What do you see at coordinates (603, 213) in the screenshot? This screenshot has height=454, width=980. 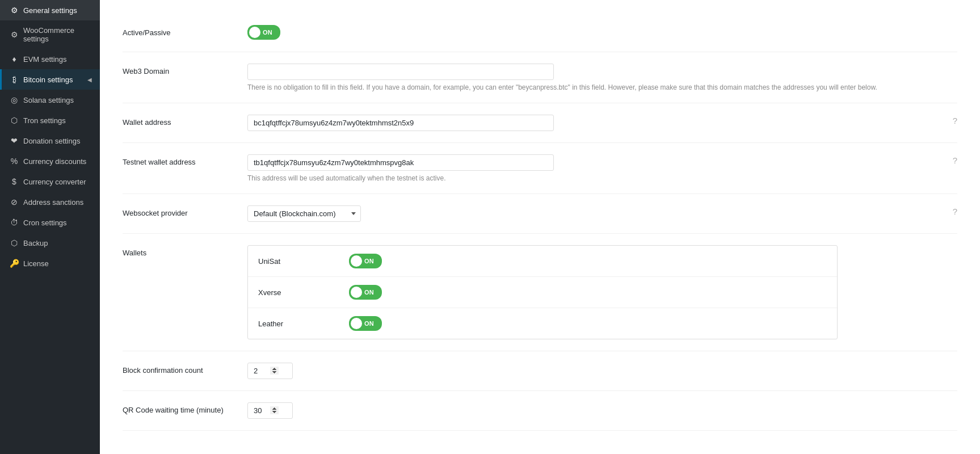 I see `settings-control-websocket-provider: Default (Blockchain.com)` at bounding box center [603, 213].